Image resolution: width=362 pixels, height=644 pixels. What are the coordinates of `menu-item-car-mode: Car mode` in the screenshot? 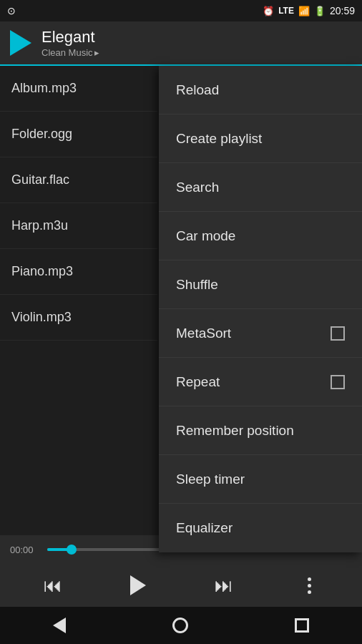 It's located at (260, 236).